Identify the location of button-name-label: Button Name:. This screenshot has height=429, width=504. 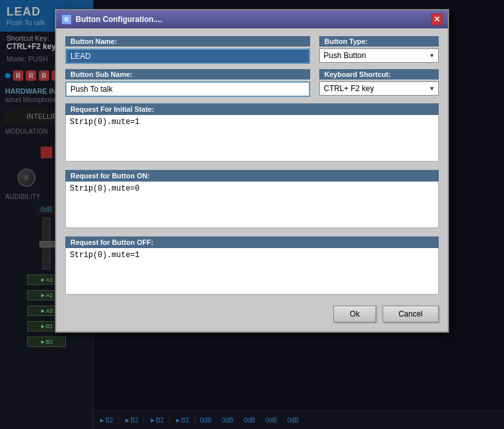
(187, 41).